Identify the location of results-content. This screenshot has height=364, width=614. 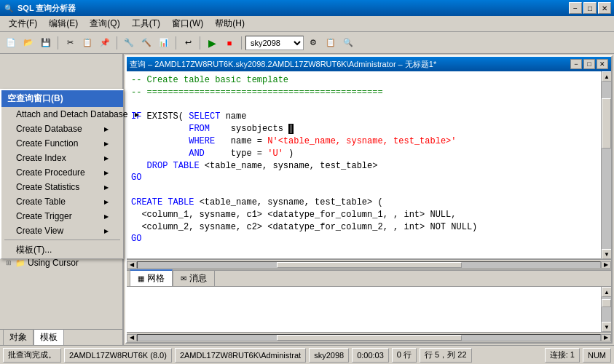
(364, 309).